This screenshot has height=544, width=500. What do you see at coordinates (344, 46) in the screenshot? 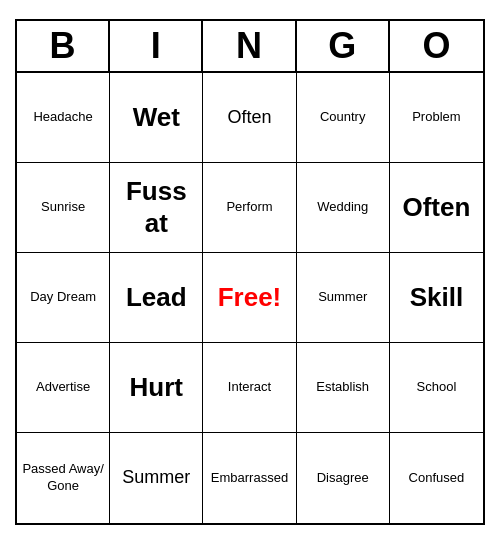
I see `header-letter: G` at bounding box center [344, 46].